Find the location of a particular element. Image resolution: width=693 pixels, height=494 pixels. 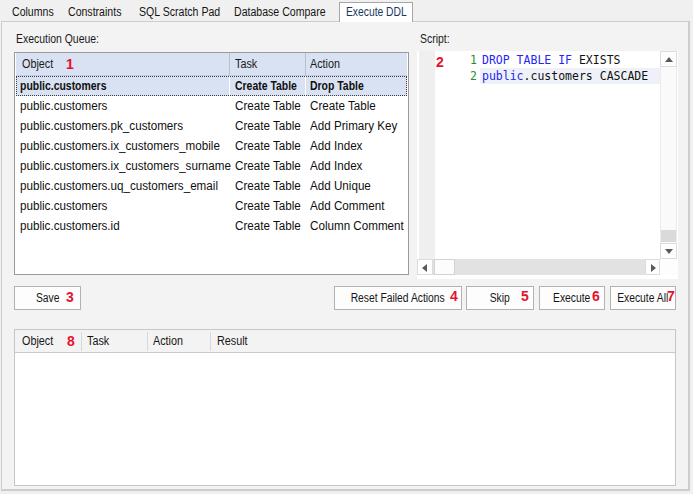

vertical-scrollbar-thumb is located at coordinates (668, 236).